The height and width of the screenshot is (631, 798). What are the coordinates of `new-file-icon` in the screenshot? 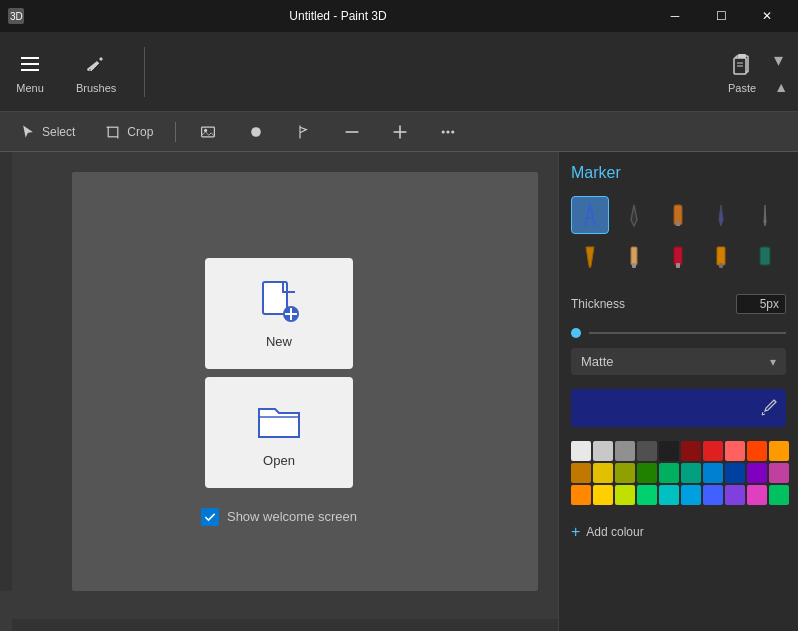 It's located at (279, 302).